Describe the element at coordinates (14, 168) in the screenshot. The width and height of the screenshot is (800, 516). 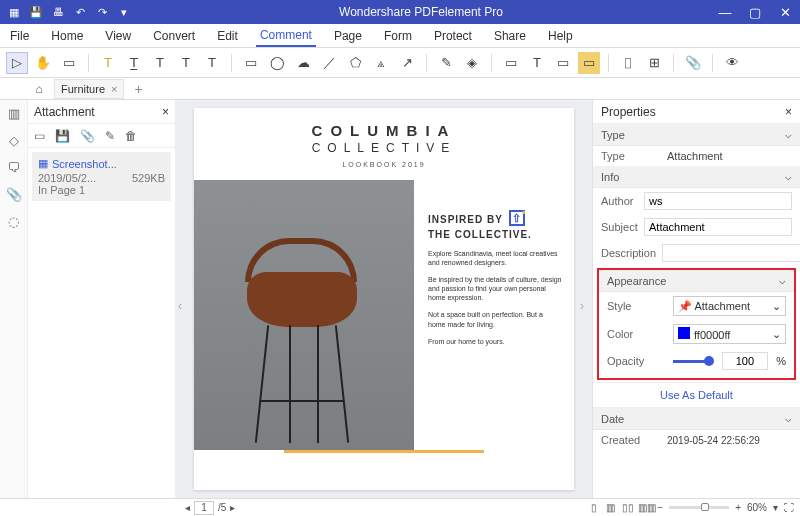
I see `comments-icon: 🗨` at that location.